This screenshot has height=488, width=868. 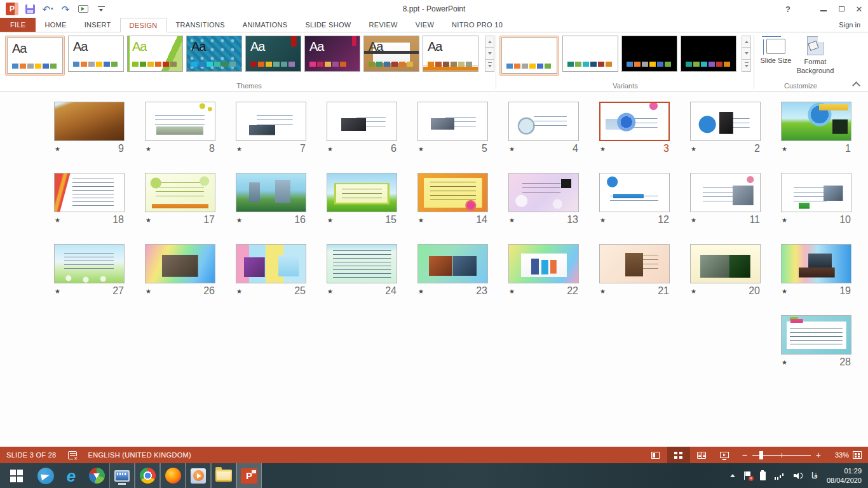 What do you see at coordinates (201, 25) in the screenshot?
I see `tab-transitions: TRANSITIONS` at bounding box center [201, 25].